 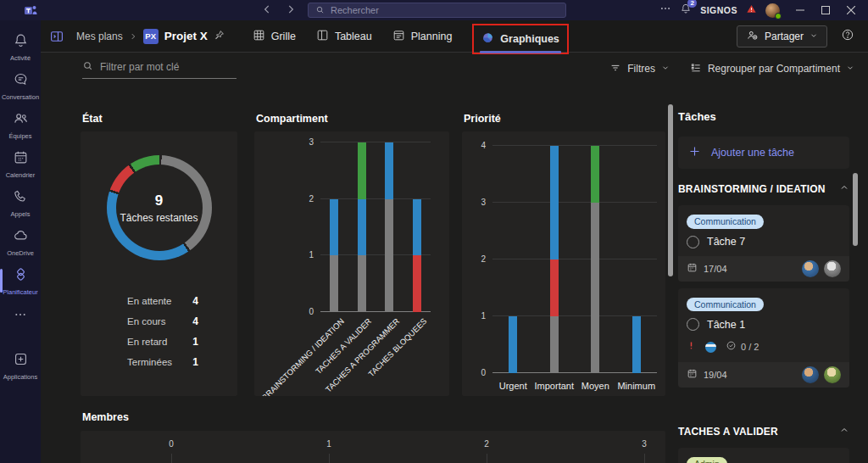 I want to click on legend-row: En retard1, so click(x=163, y=342).